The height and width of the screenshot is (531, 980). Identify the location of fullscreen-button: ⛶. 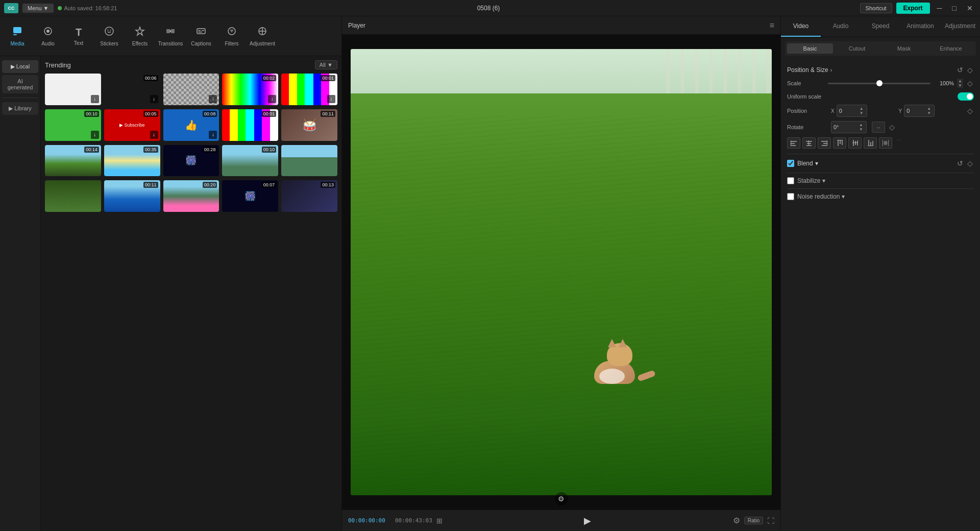
(771, 521).